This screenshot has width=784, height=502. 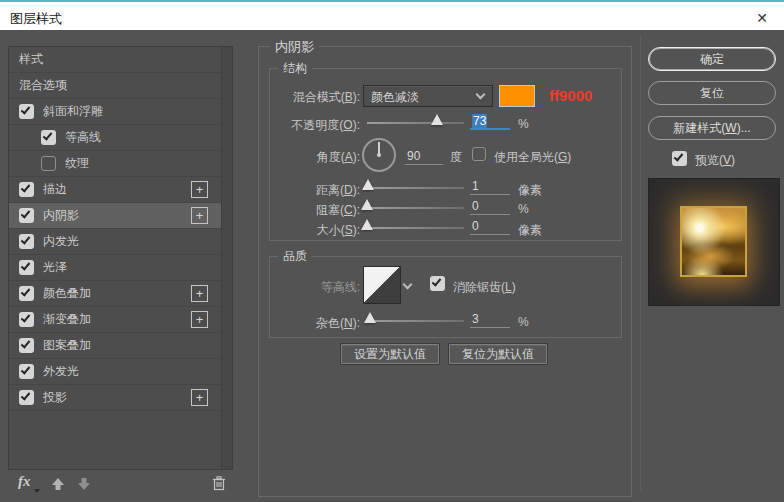 I want to click on color-overlay-checkbox, so click(x=26, y=294).